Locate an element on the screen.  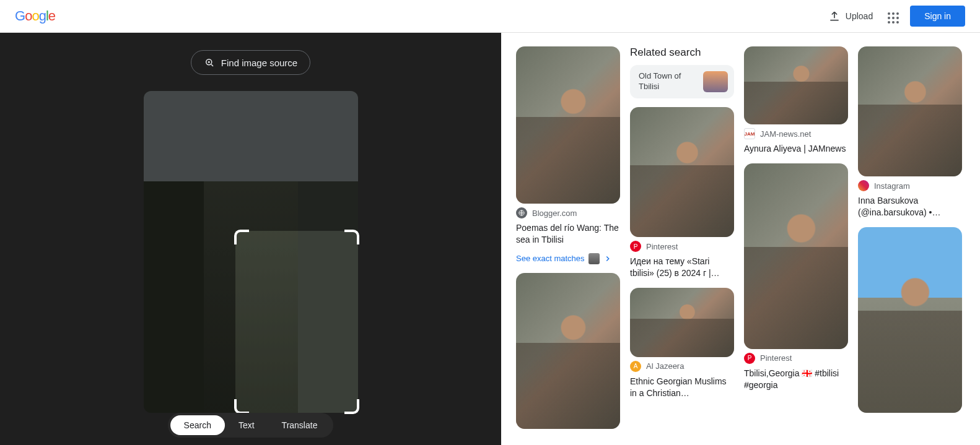
crop-handle-tr is located at coordinates (352, 237).